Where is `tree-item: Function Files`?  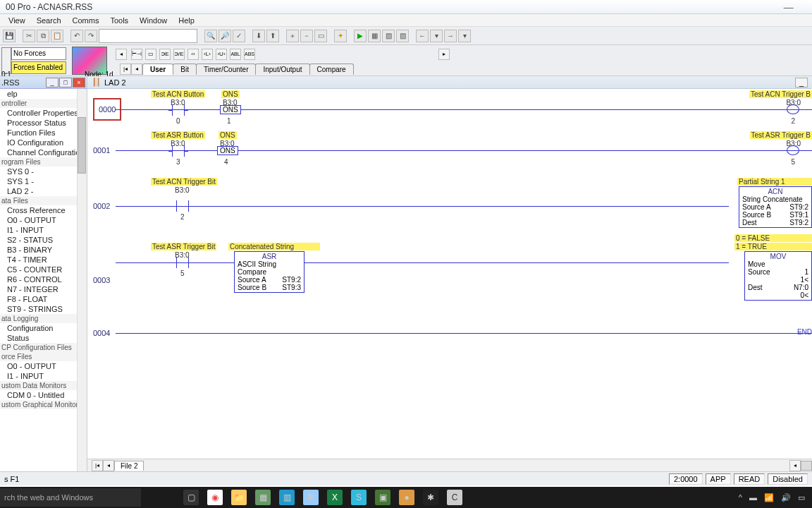 tree-item: Function Files is located at coordinates (44, 133).